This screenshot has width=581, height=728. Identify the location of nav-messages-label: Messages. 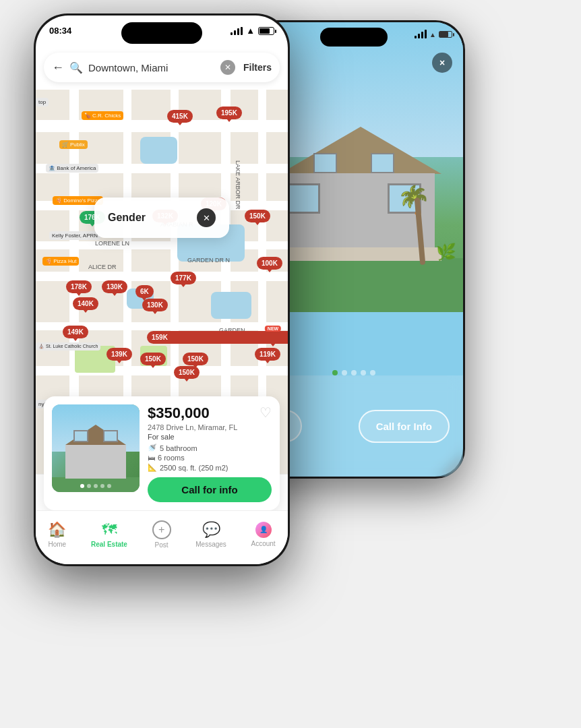
(211, 545).